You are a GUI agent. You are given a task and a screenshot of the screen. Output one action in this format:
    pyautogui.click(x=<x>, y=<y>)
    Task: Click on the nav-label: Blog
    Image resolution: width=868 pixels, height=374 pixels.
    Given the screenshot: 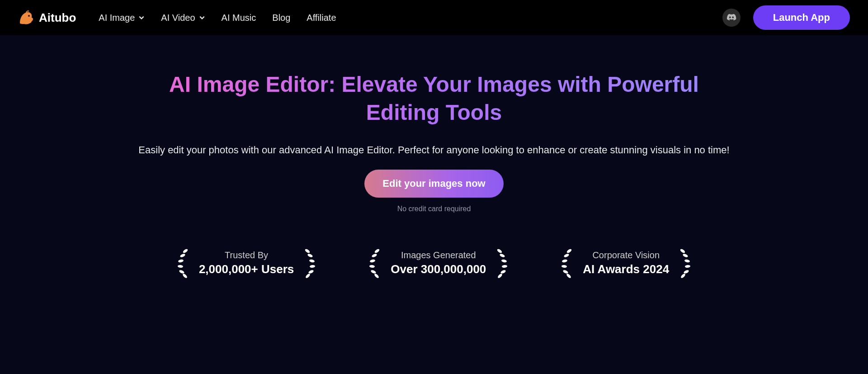 What is the action you would take?
    pyautogui.click(x=281, y=18)
    